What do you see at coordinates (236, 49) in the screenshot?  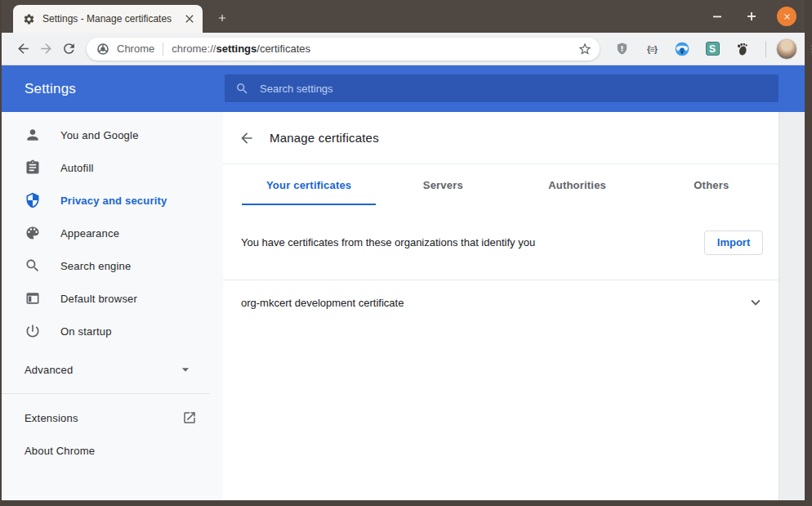 I see `url-host: settings` at bounding box center [236, 49].